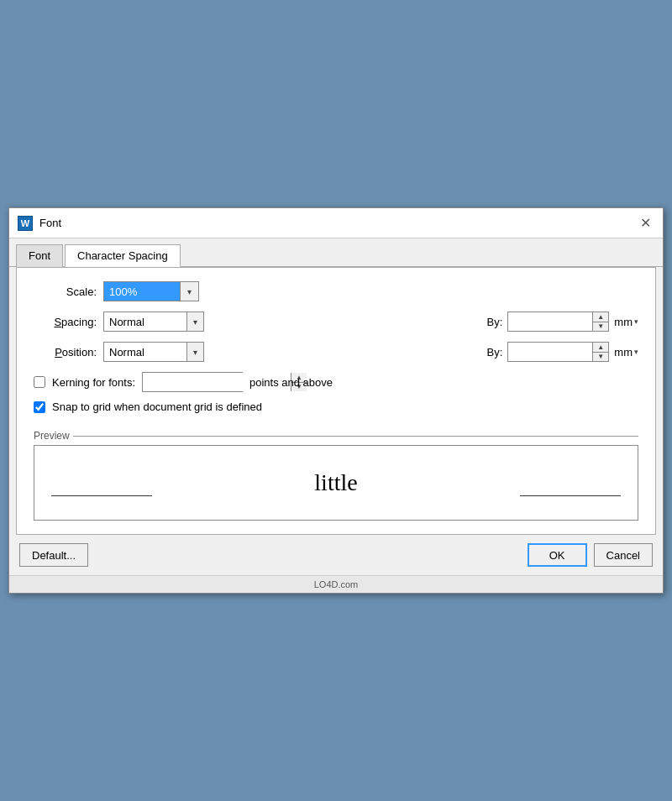  What do you see at coordinates (336, 483) in the screenshot?
I see `preview-text: little` at bounding box center [336, 483].